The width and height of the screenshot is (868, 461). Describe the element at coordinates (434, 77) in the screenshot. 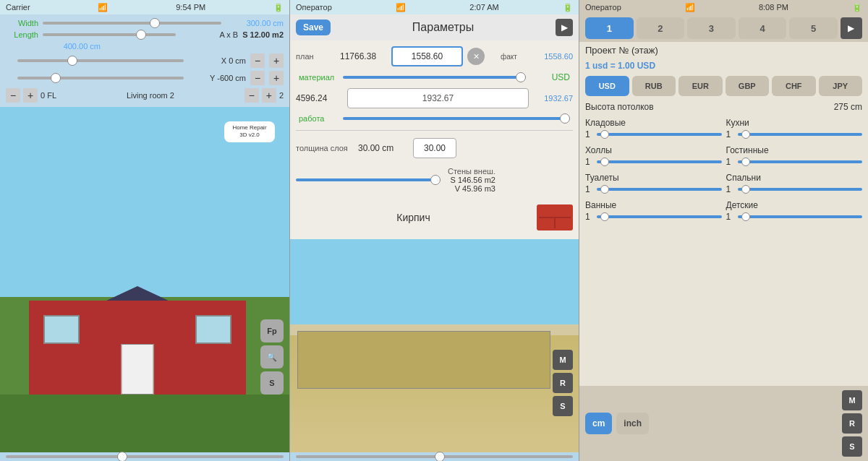

I see `mat-slider` at that location.